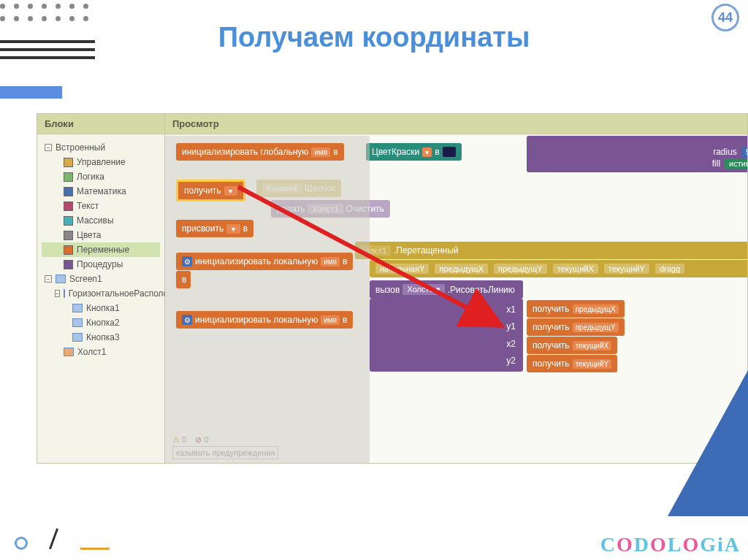  What do you see at coordinates (387, 290) in the screenshot?
I see `block-label: вызов` at bounding box center [387, 290].